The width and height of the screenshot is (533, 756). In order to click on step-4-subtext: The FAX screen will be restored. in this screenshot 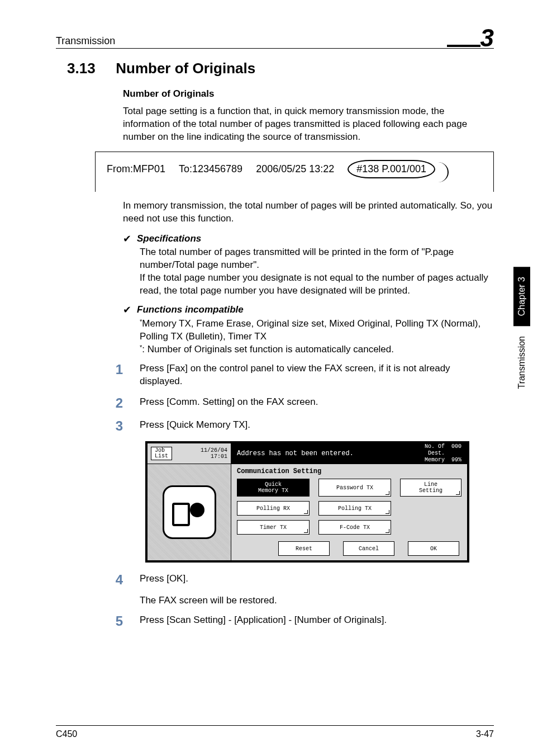, I will do `click(317, 601)`.